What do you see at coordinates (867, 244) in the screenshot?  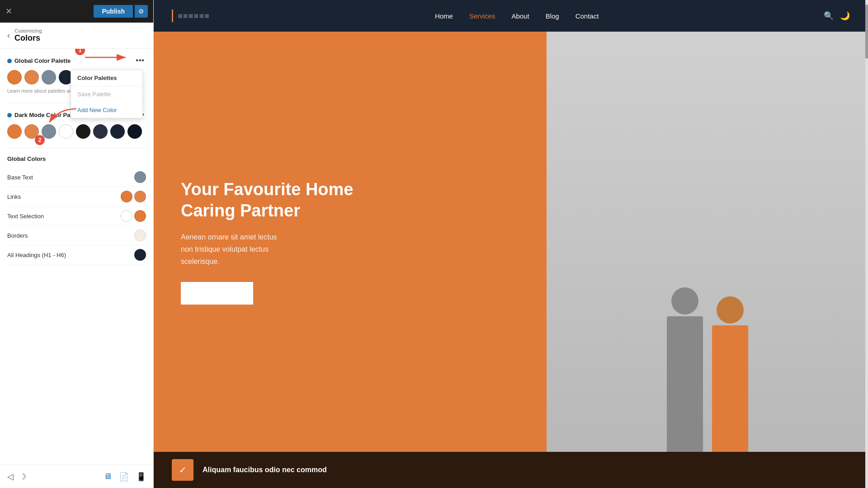 I see `scrollbar-track` at bounding box center [867, 244].